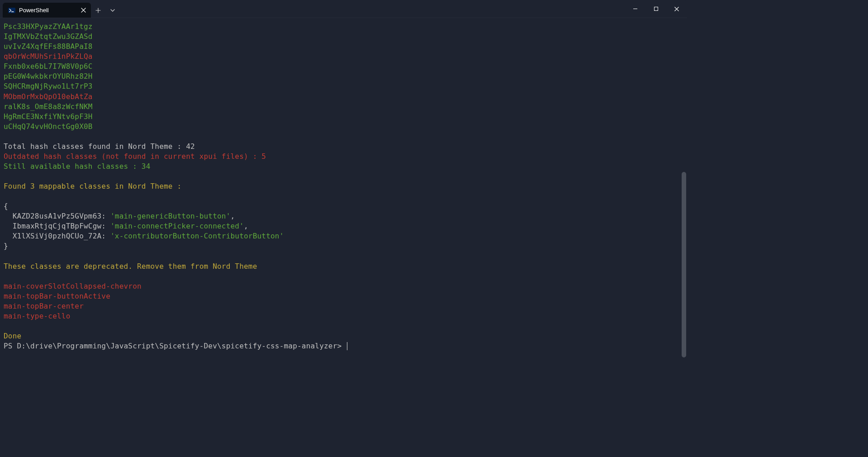  Describe the element at coordinates (344, 167) in the screenshot. I see `terminal-line: Still available hash classes : 34` at that location.